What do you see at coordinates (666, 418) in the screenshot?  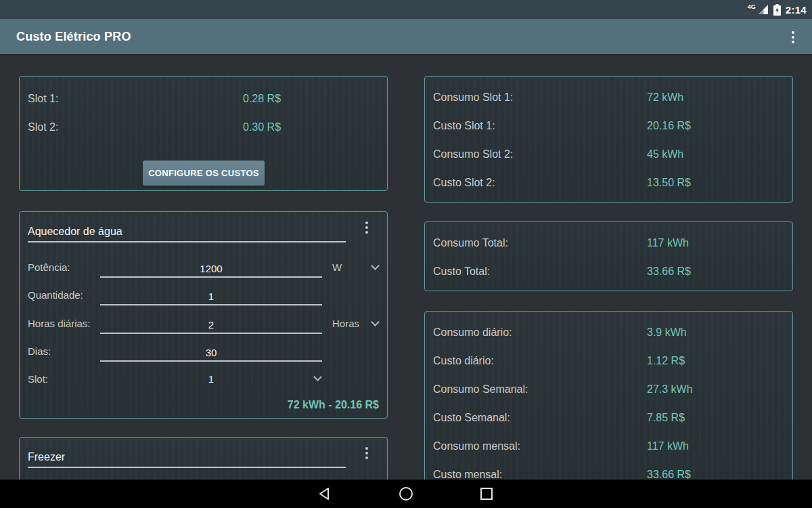 I see `custo-semanal-value: 7.85 R$` at bounding box center [666, 418].